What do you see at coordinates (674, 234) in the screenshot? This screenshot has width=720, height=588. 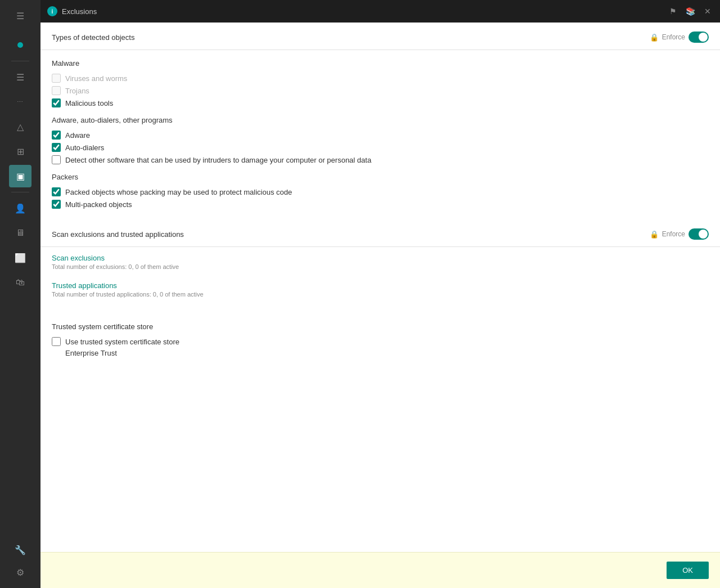 I see `scan-enforce-label: Enforce` at bounding box center [674, 234].